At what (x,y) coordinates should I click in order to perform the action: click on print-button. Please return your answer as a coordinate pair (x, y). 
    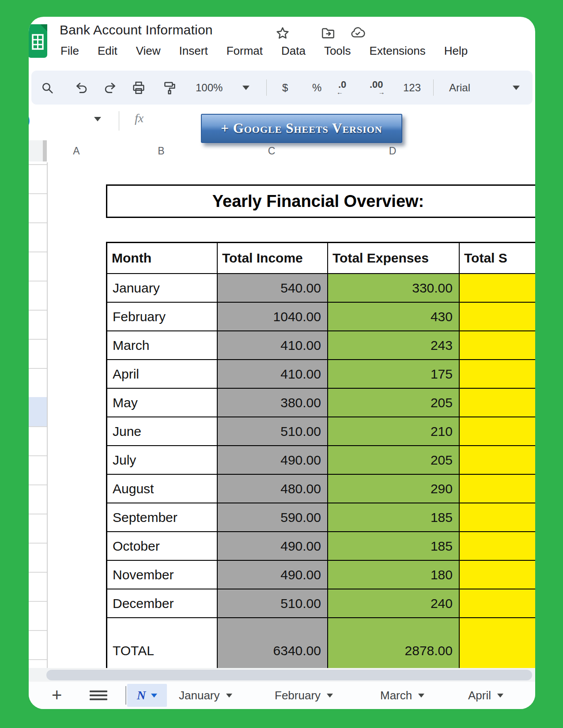
    Looking at the image, I should click on (139, 87).